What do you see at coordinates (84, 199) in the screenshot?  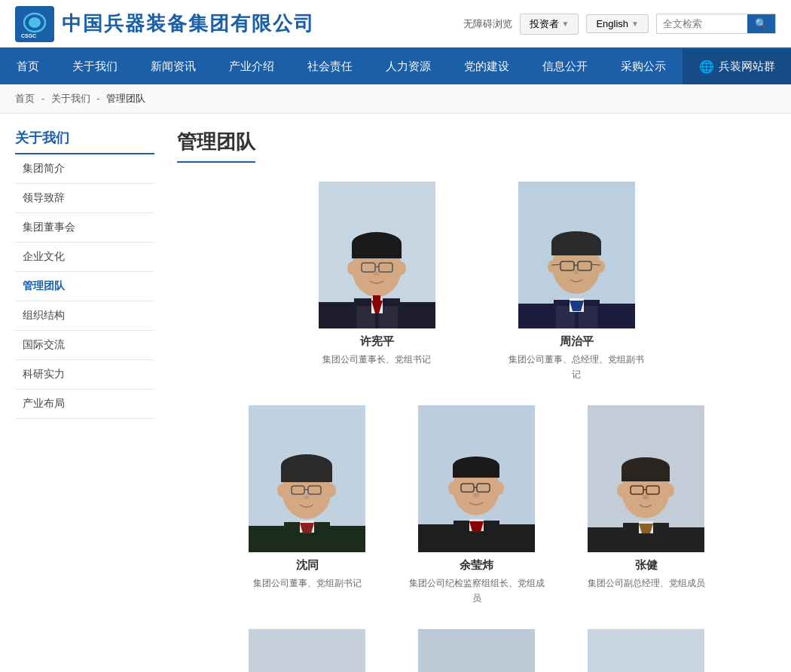 I see `sidebar-item-speech: 领导致辞` at bounding box center [84, 199].